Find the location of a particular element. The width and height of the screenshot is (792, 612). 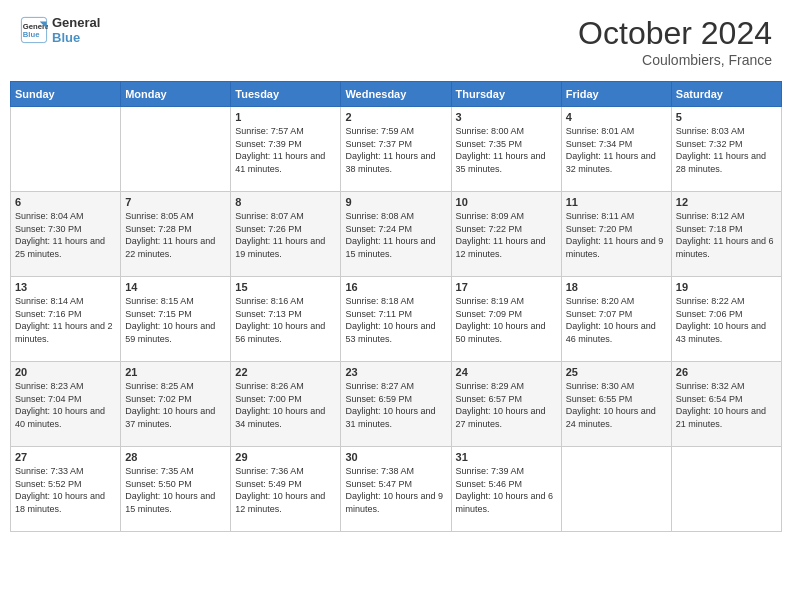

day-number: 10 is located at coordinates (506, 202).